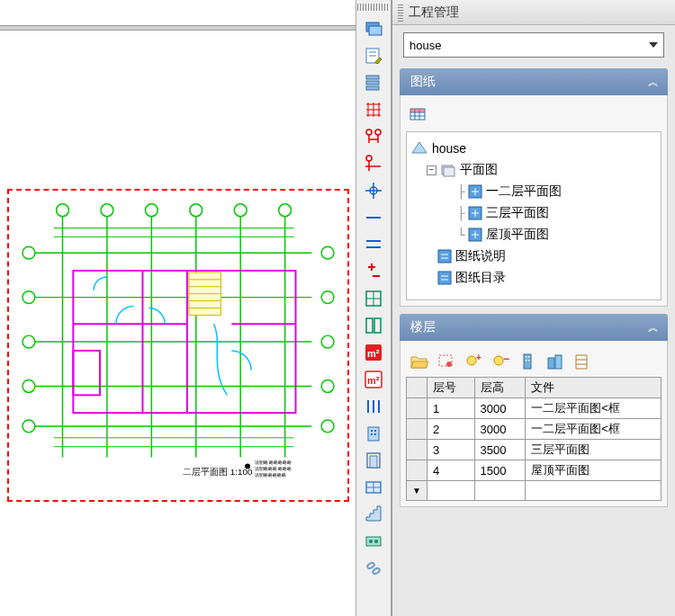 This screenshot has width=675, height=616. Describe the element at coordinates (535, 491) in the screenshot. I see `table-row-new: ▼` at that location.